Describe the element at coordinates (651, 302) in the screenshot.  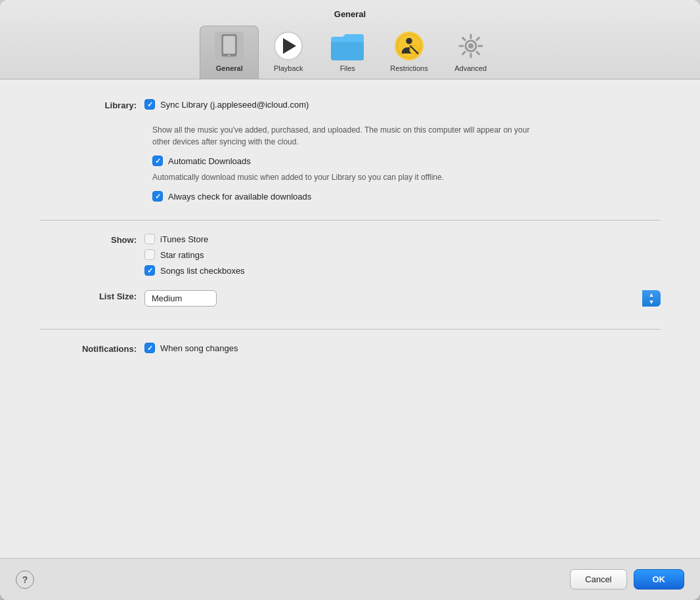
I see `arrow-down-icon: ▼` at that location.